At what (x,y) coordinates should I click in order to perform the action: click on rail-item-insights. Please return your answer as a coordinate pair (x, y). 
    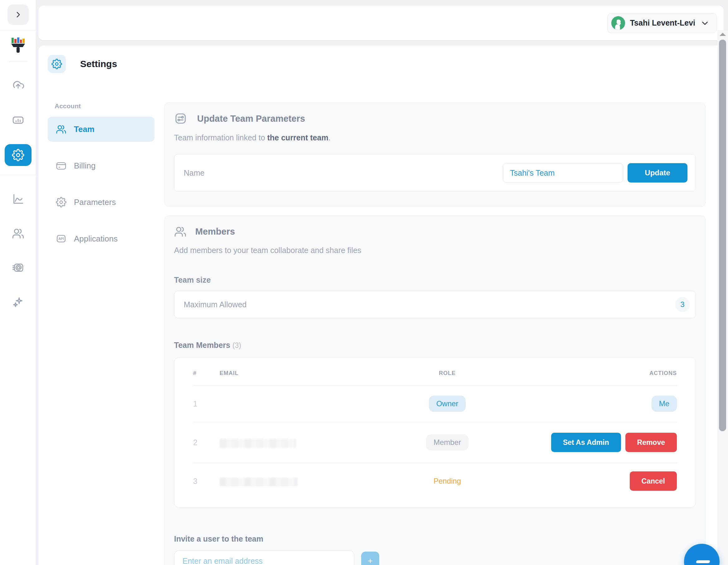
    Looking at the image, I should click on (18, 302).